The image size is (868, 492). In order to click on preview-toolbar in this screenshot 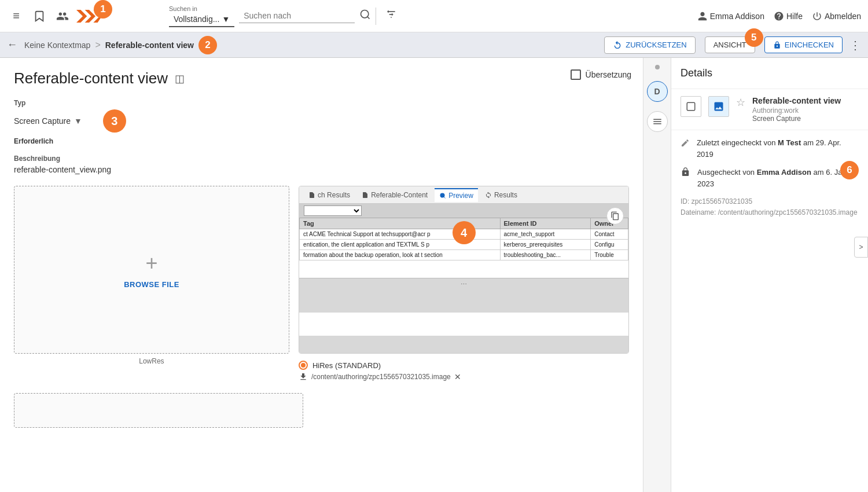, I will do `click(464, 211)`.